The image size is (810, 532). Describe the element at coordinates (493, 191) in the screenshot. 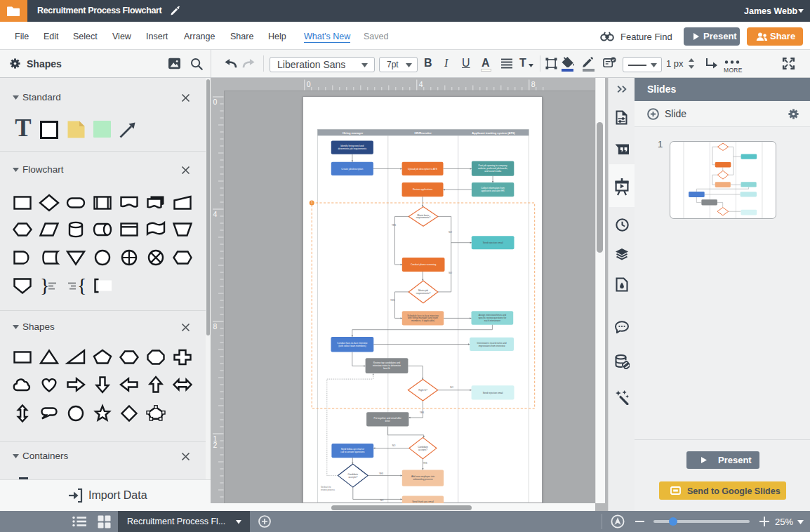

I see `svg-text: applicants and alert HR` at that location.